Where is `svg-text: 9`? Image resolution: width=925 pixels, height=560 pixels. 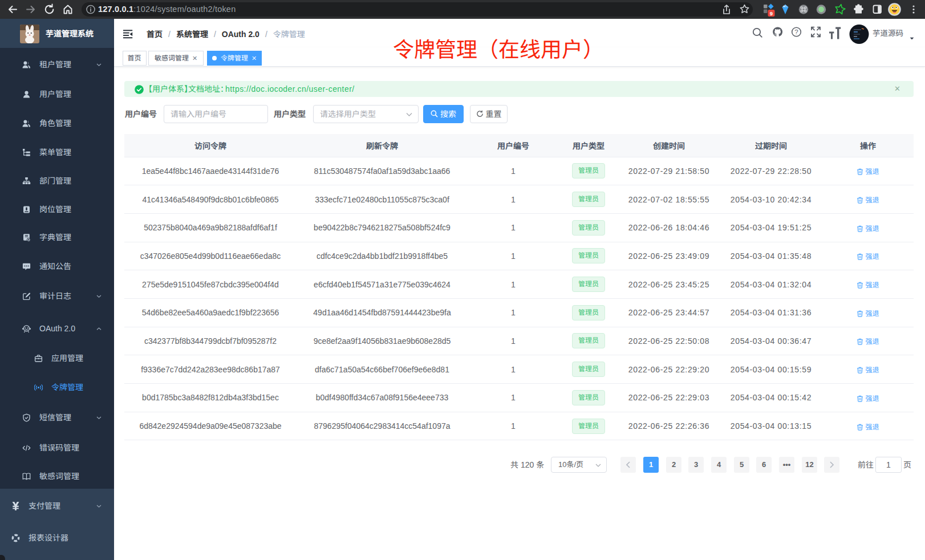 svg-text: 9 is located at coordinates (771, 14).